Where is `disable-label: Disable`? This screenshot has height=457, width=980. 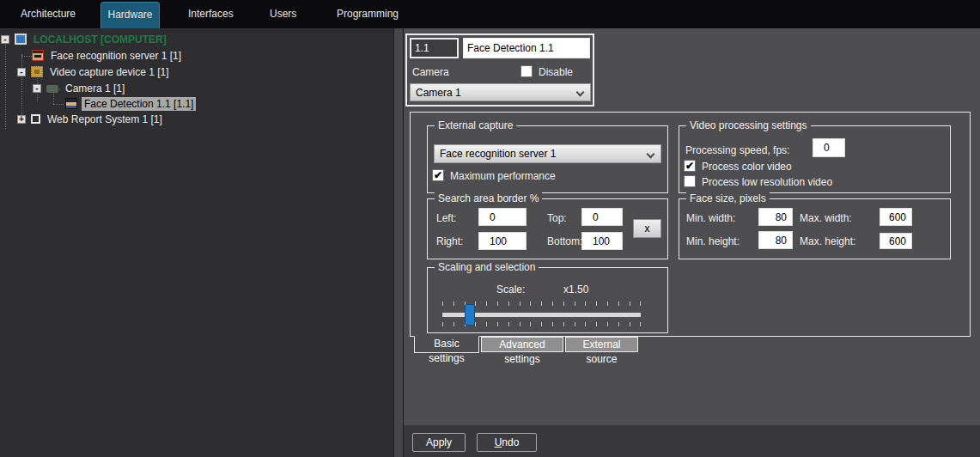 disable-label: Disable is located at coordinates (556, 72).